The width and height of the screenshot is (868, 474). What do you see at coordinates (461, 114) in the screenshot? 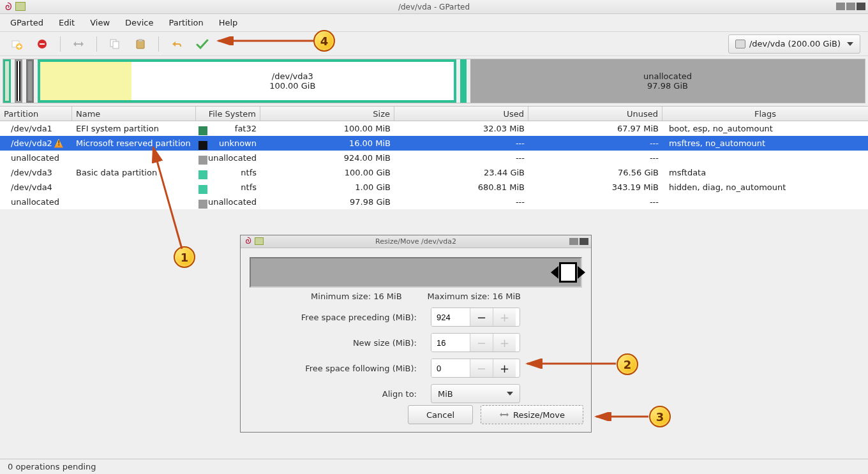
I see `col-used: Used` at bounding box center [461, 114].